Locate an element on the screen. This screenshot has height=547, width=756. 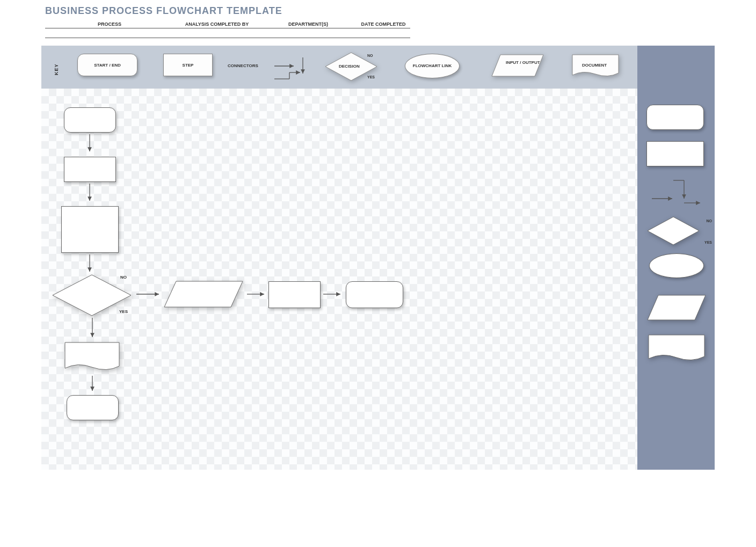
palette-heading-line: BLANK ICONS is located at coordinates (676, 23).